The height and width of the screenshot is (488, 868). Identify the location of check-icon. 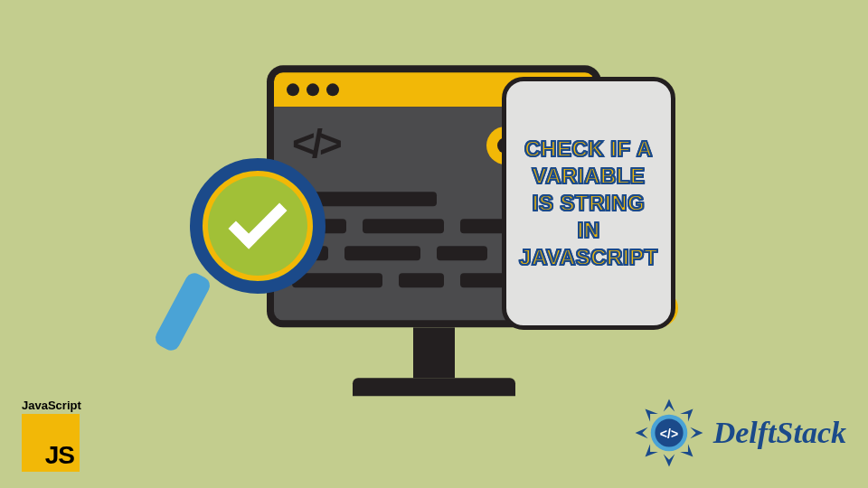
(257, 219).